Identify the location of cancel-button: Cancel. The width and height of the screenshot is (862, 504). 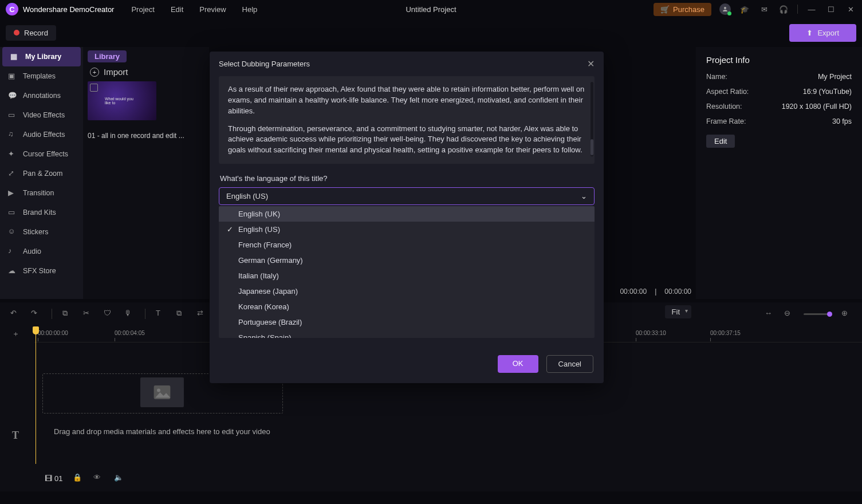
(570, 364).